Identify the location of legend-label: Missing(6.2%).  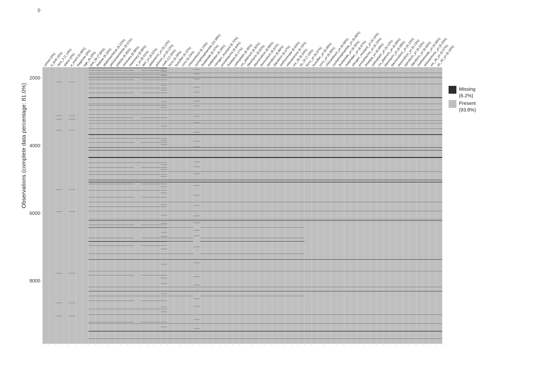
(467, 92).